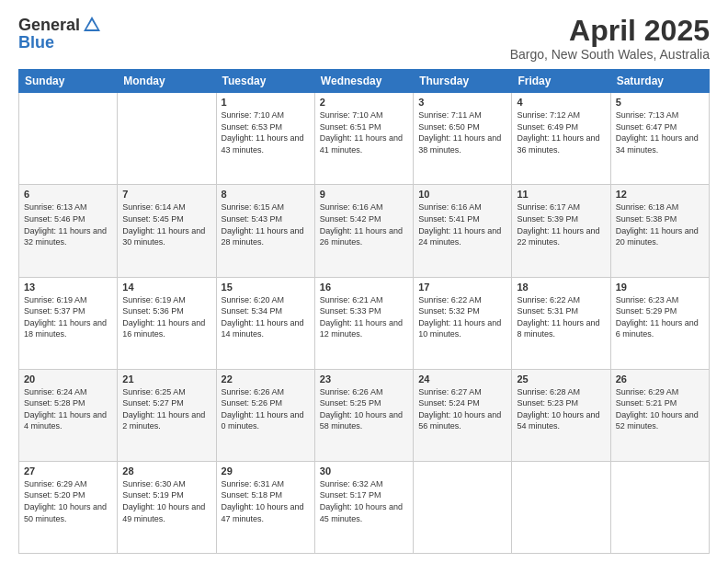 The image size is (728, 563). What do you see at coordinates (463, 231) in the screenshot?
I see `calendar-day-cell: 10Sunrise: 6:16 AM Sunset: 5:41 PM Dayli…` at bounding box center [463, 231].